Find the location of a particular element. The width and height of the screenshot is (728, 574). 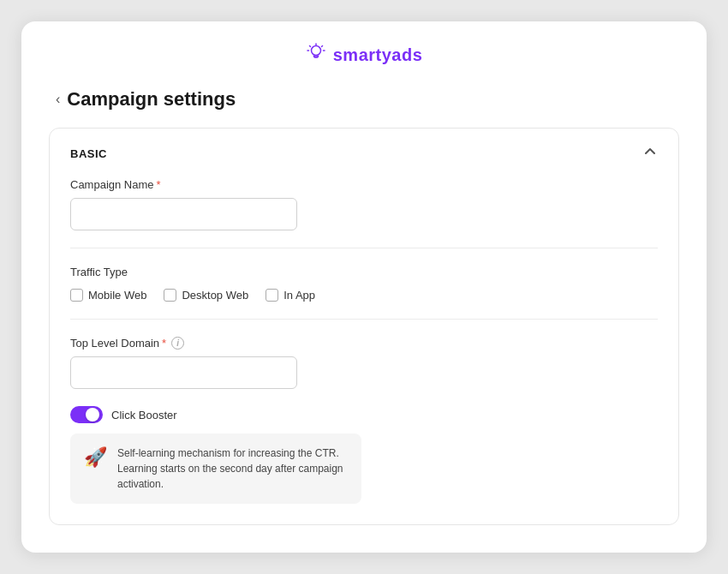

collapse-button is located at coordinates (650, 153).